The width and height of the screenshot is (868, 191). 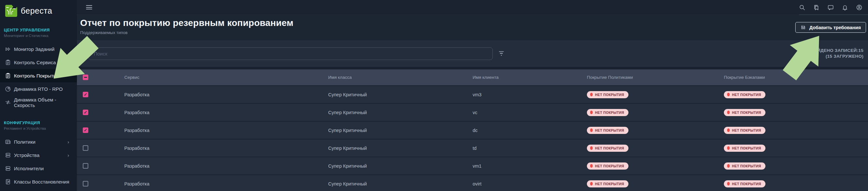 I want to click on add-requirements-label: Добавить требования, so click(x=835, y=28).